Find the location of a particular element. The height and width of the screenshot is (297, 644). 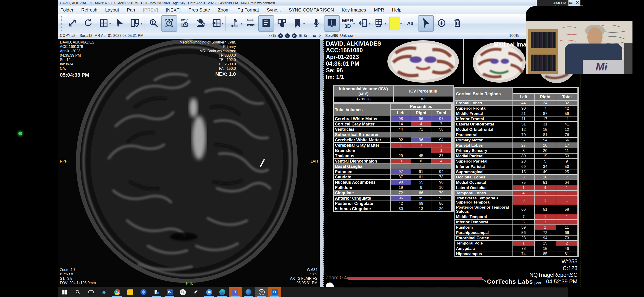

taskbar-ge-app-button: GE is located at coordinates (262, 292).